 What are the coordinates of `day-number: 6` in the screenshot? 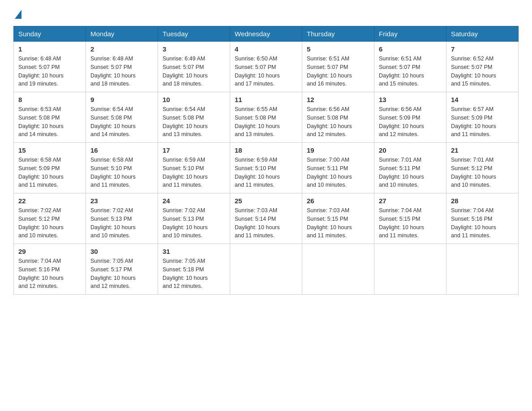 It's located at (410, 49).